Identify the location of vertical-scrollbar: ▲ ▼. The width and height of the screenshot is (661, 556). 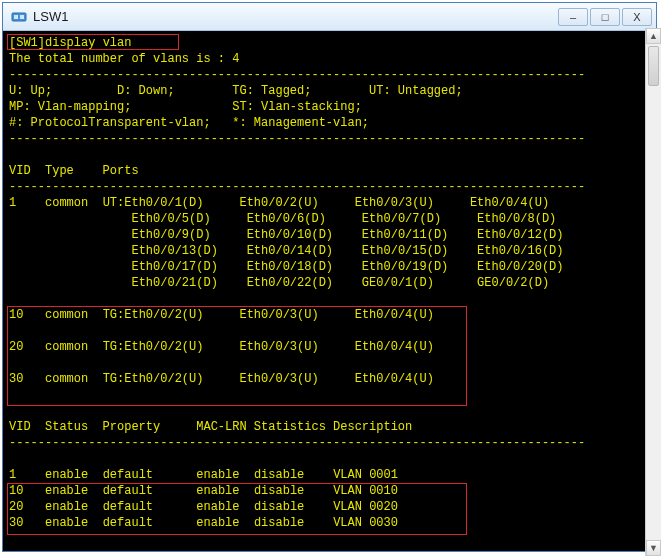
(653, 292).